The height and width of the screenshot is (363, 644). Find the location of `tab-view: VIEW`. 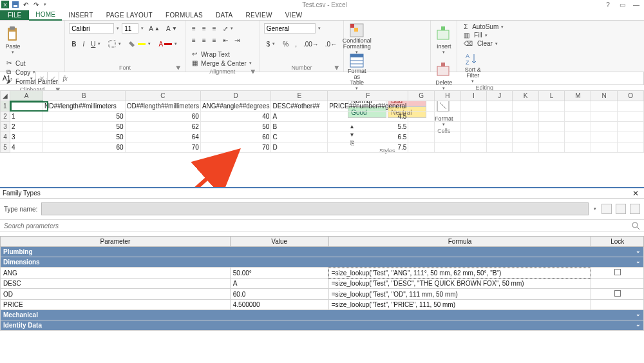

tab-view: VIEW is located at coordinates (294, 15).